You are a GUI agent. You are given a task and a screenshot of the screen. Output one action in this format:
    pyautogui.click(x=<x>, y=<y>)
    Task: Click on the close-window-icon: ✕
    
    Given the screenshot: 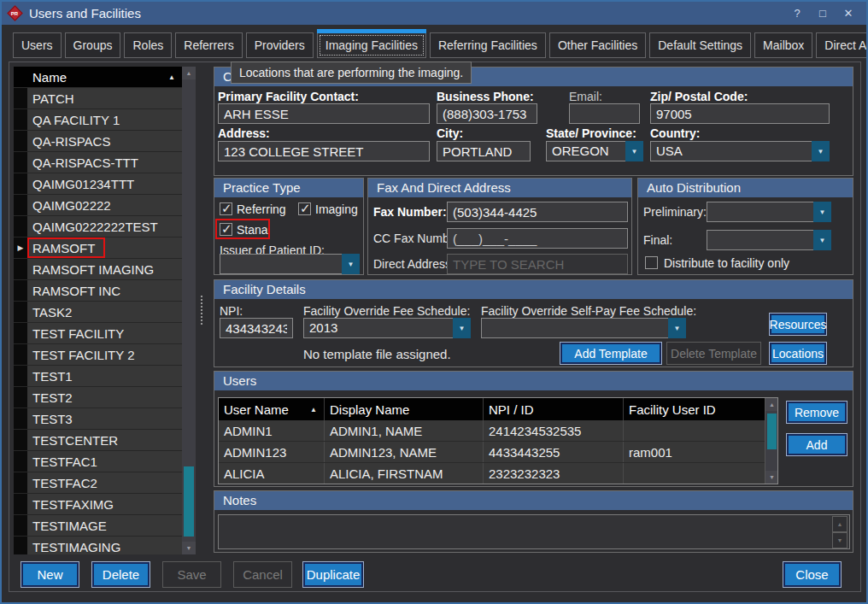 What is the action you would take?
    pyautogui.click(x=848, y=14)
    